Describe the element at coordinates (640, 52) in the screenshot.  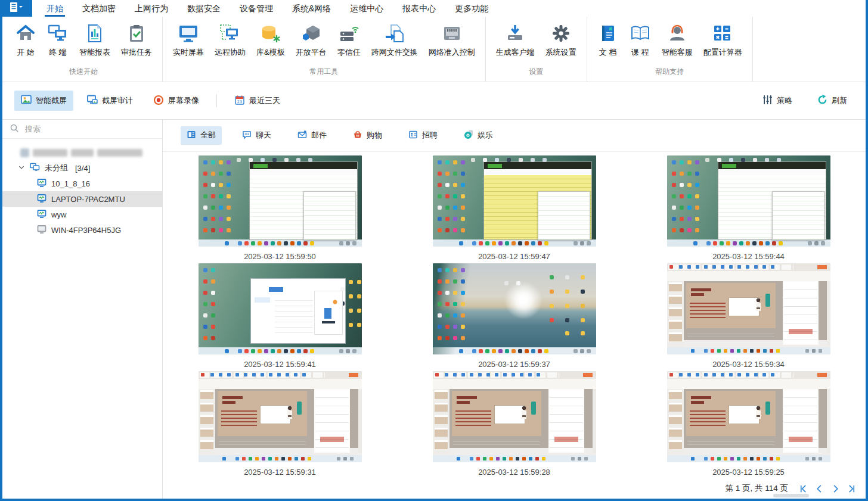
I see `ribbon-button-label: 课 程` at that location.